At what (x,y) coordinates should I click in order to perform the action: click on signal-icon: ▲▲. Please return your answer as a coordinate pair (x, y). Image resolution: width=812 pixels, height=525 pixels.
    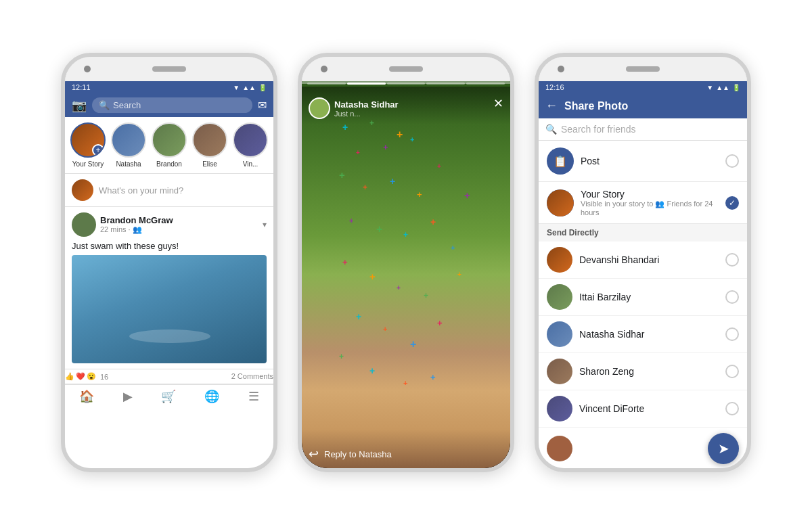
    Looking at the image, I should click on (249, 88).